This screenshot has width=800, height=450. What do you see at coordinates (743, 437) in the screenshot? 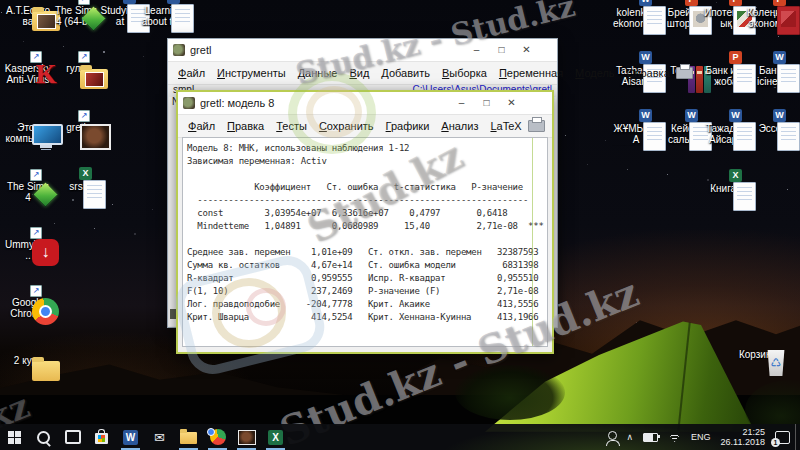
I see `clock: 21:25 26.11.2018` at bounding box center [743, 437].